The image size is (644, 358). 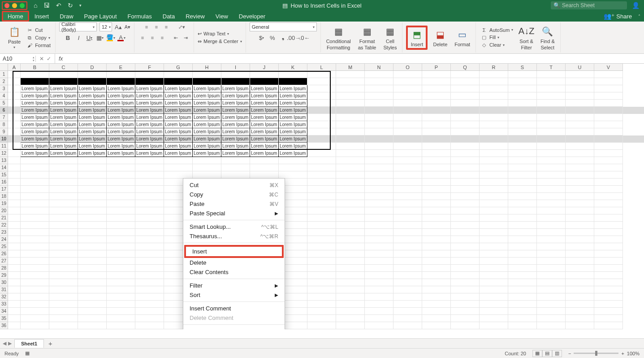 What do you see at coordinates (4, 67) in the screenshot?
I see `select-all-corner` at bounding box center [4, 67].